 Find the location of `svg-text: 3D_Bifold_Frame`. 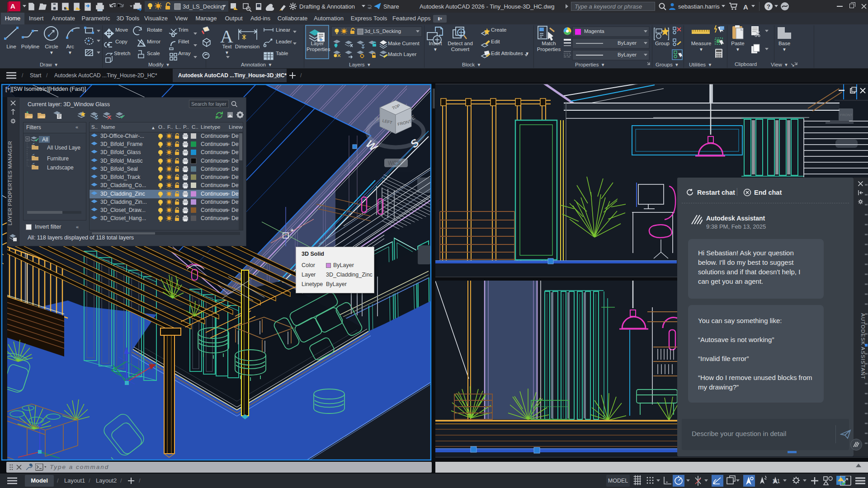

svg-text: 3D_Bifold_Frame is located at coordinates (122, 144).